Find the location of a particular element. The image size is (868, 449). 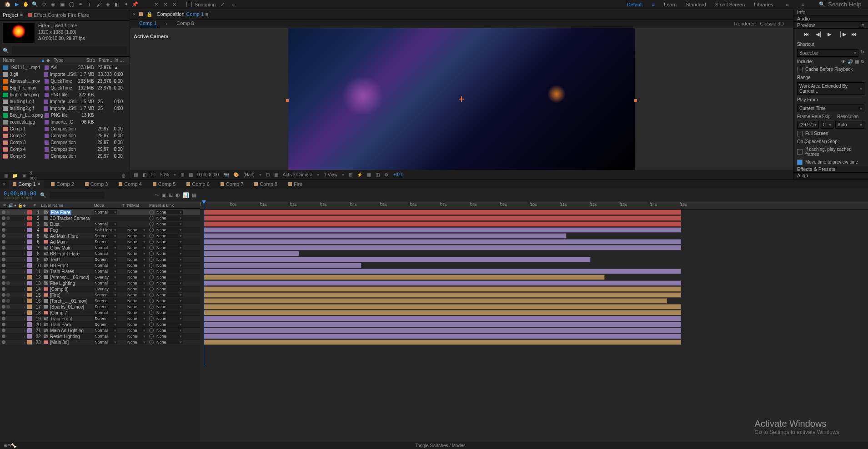

bpc-toggle: 8 bpc is located at coordinates (33, 175).